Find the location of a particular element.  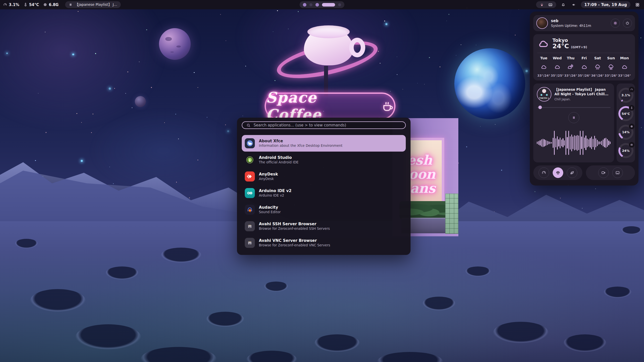

bell-icon is located at coordinates (563, 5).